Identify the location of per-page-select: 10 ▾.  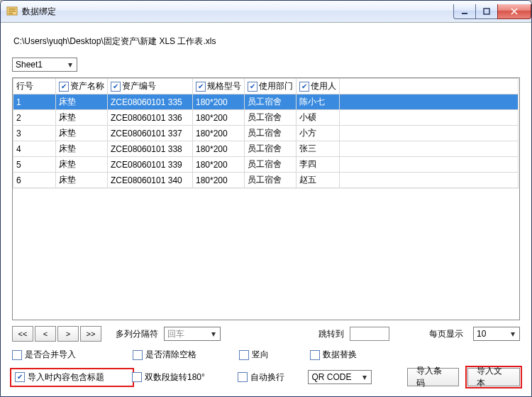
(497, 334).